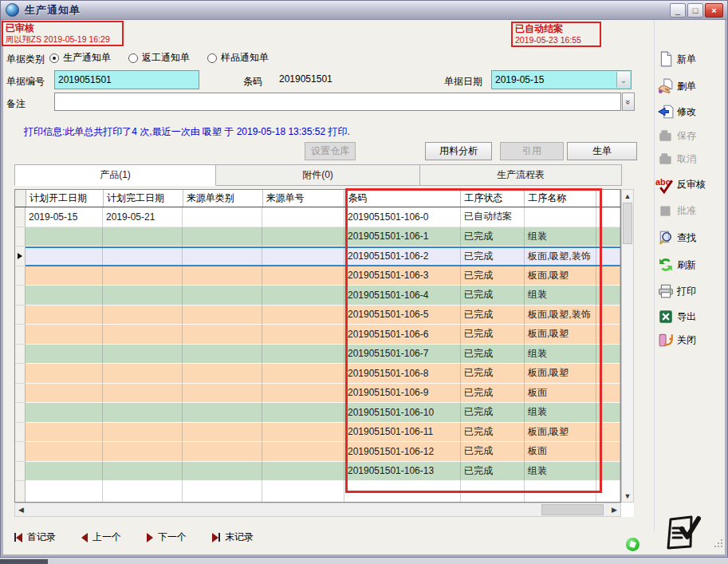 The image size is (728, 564). Describe the element at coordinates (493, 198) in the screenshot. I see `column-header-status: 工序状态` at that location.